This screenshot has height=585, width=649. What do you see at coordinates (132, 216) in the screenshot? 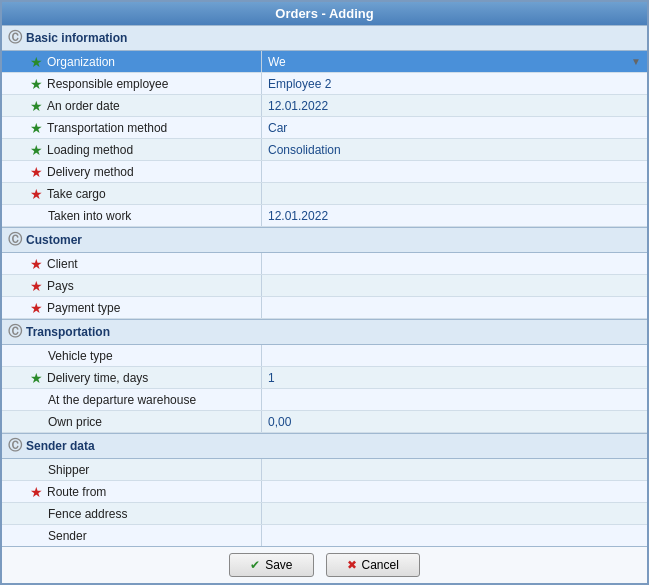
I see `label-cell: Taken into work` at bounding box center [132, 216].